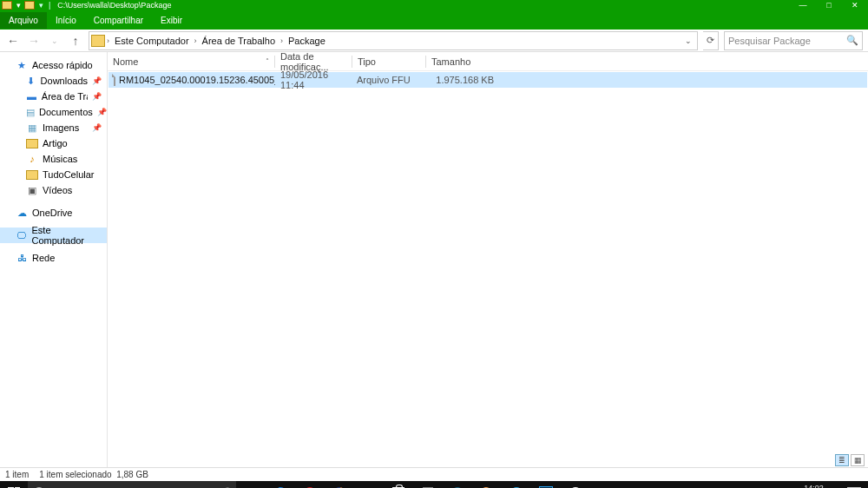  What do you see at coordinates (54, 258) in the screenshot?
I see `sidebar-network: 🖧 Rede` at bounding box center [54, 258].